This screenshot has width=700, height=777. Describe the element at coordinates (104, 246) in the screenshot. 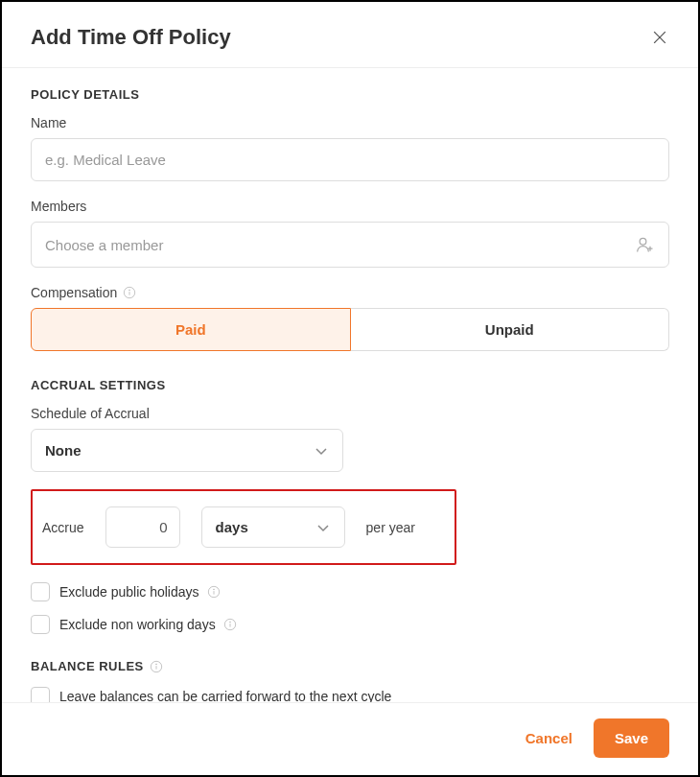

I see `members-placeholder: Choose a member` at that location.